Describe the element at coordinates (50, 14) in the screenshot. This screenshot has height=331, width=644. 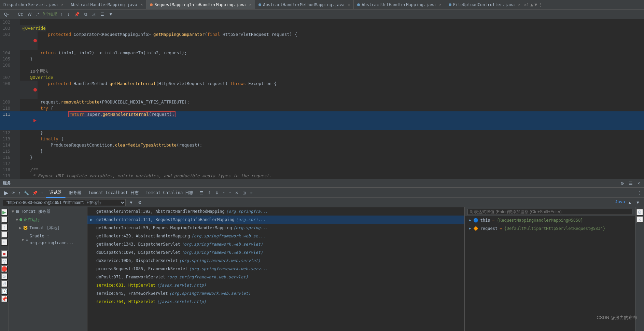
I see `search-result-count: 0个结果` at that location.